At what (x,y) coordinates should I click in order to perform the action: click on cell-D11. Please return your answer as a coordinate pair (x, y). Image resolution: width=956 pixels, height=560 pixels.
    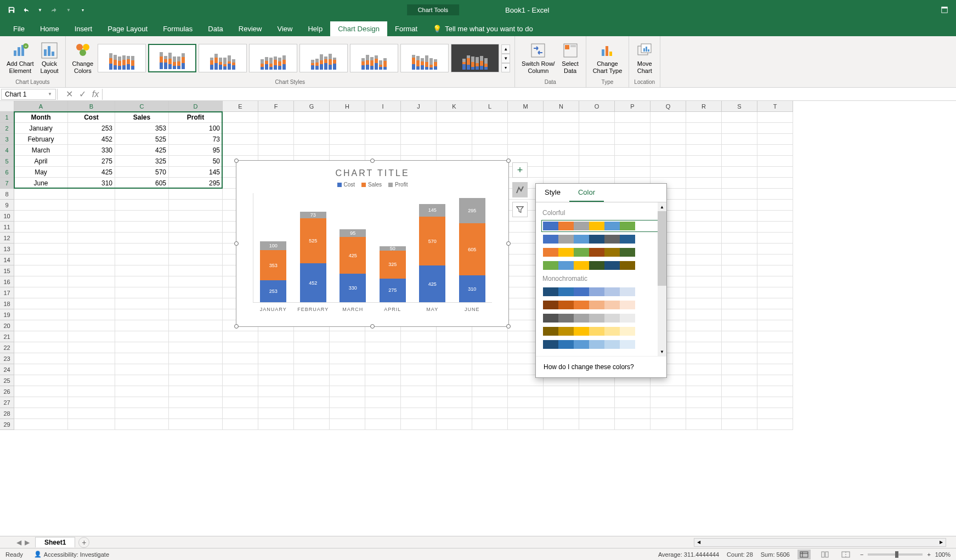
    Looking at the image, I should click on (196, 227).